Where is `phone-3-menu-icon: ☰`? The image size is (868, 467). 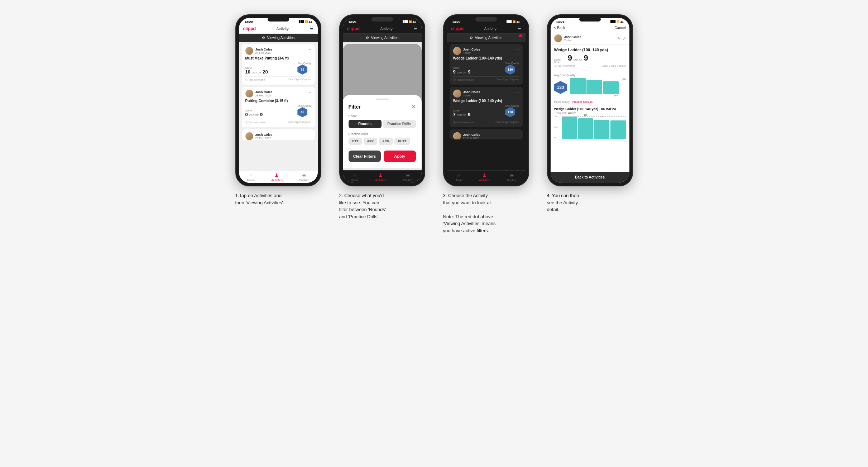 phone-3-menu-icon: ☰ is located at coordinates (519, 29).